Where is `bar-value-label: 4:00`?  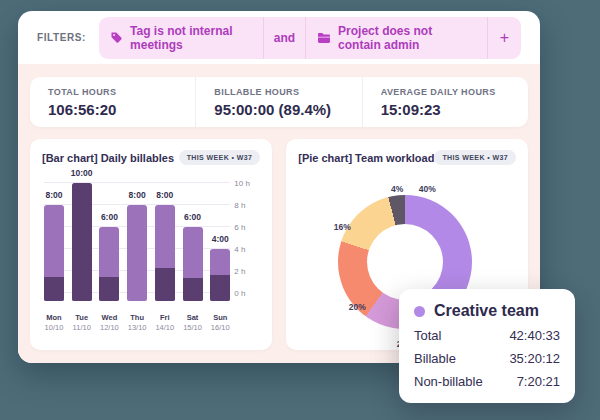
bar-value-label: 4:00 is located at coordinates (220, 239).